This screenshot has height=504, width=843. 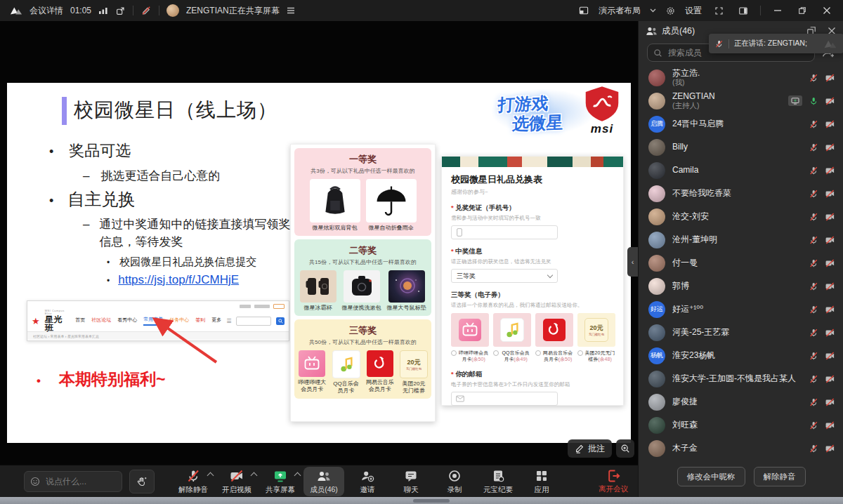 What do you see at coordinates (740, 402) in the screenshot?
I see `member-row: 廖俊捷` at bounding box center [740, 402].